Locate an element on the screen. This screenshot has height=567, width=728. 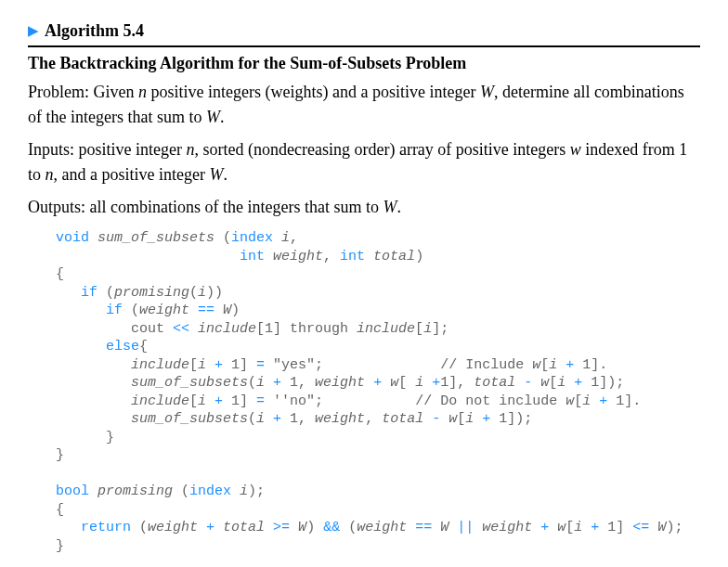
op: <= is located at coordinates (641, 527).